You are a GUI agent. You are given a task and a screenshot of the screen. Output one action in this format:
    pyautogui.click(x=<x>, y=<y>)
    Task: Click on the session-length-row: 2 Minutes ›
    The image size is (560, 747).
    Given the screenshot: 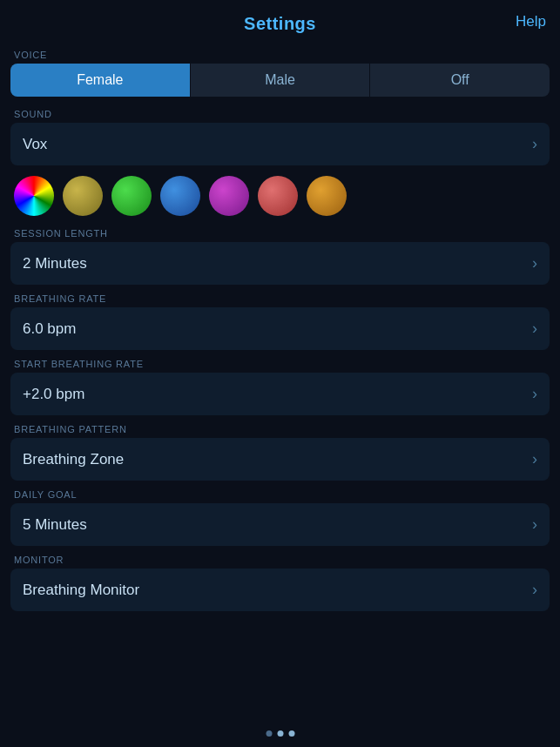 What is the action you would take?
    pyautogui.click(x=280, y=263)
    